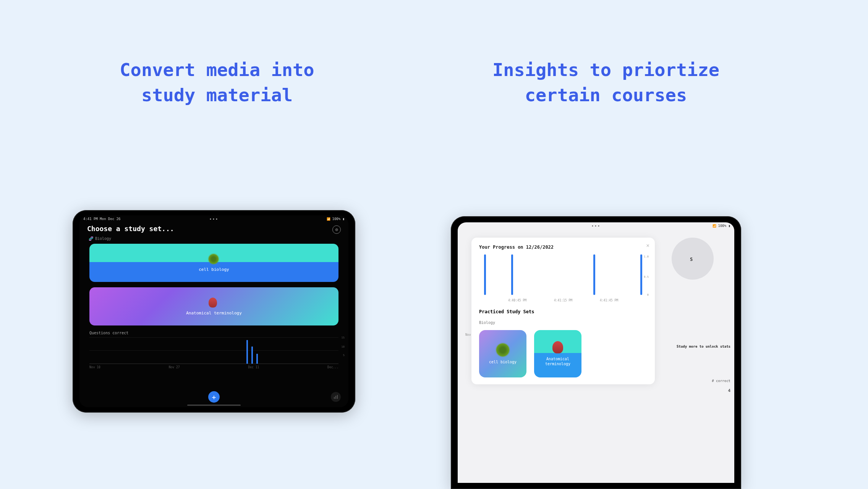  What do you see at coordinates (596, 226) in the screenshot?
I see `status-bar: ••• 📶 100% ▮` at bounding box center [596, 226].